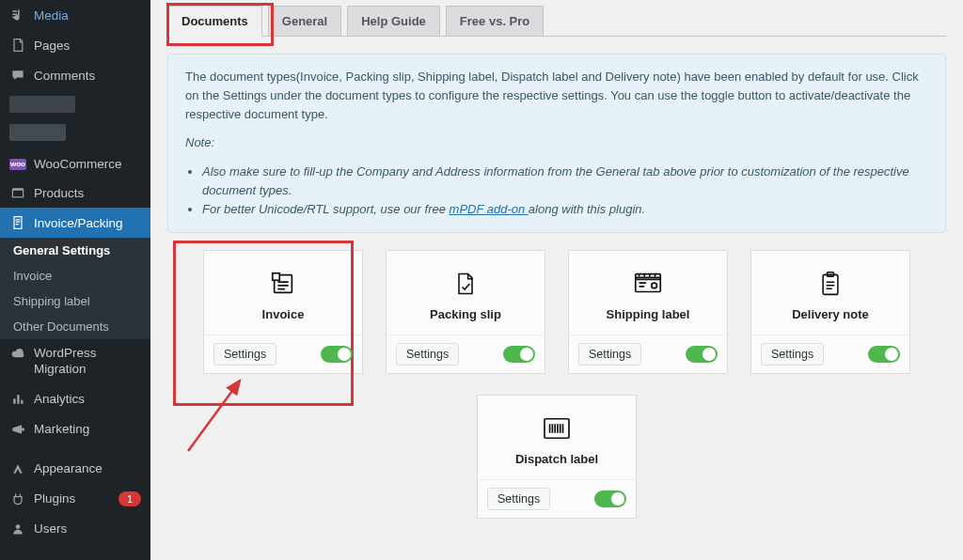 This screenshot has height=560, width=963. I want to click on submenu-general-settings: General Settings, so click(75, 250).